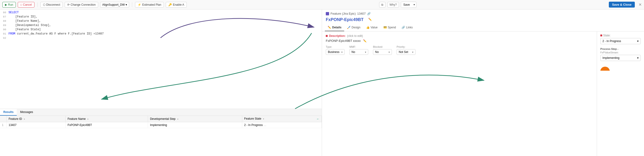  Describe the element at coordinates (620, 94) in the screenshot. I see `state-sidebar: State: 2 - In Progress ▾ Process Step - …` at that location.